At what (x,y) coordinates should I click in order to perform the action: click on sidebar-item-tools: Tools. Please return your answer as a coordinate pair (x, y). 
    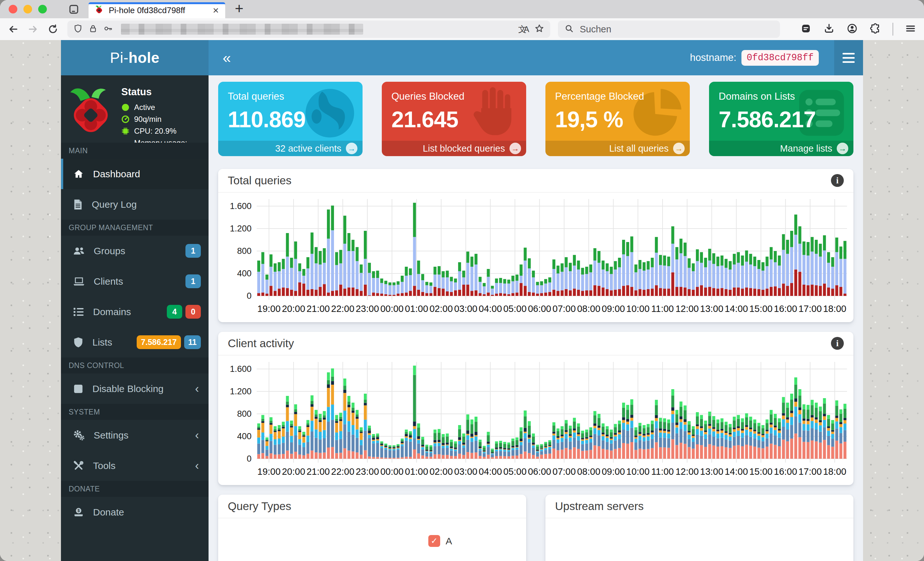
    Looking at the image, I should click on (135, 465).